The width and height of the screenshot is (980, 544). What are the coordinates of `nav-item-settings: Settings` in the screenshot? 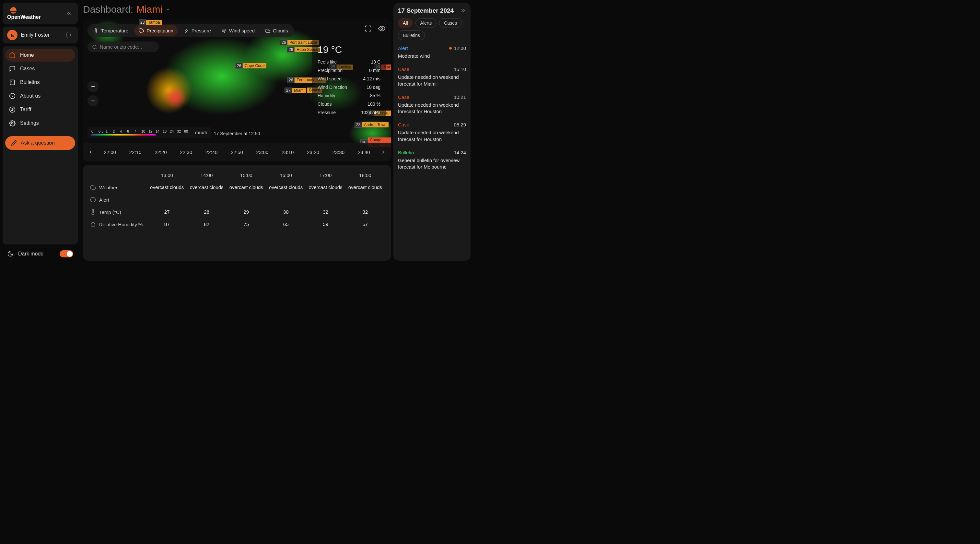 It's located at (40, 123).